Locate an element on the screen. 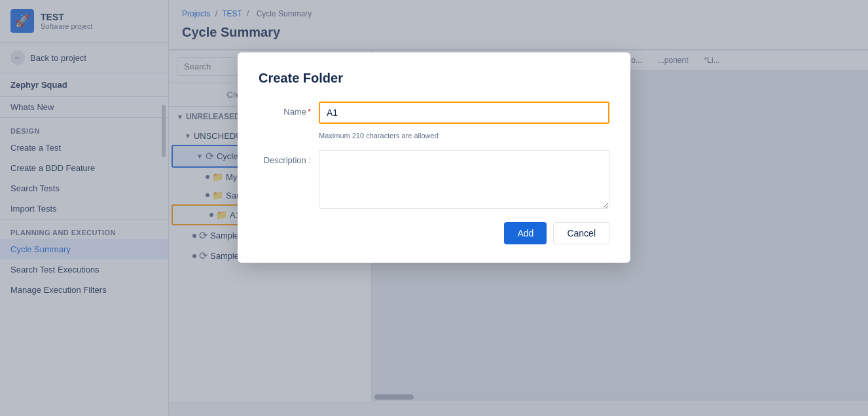  add-button: Add is located at coordinates (525, 233).